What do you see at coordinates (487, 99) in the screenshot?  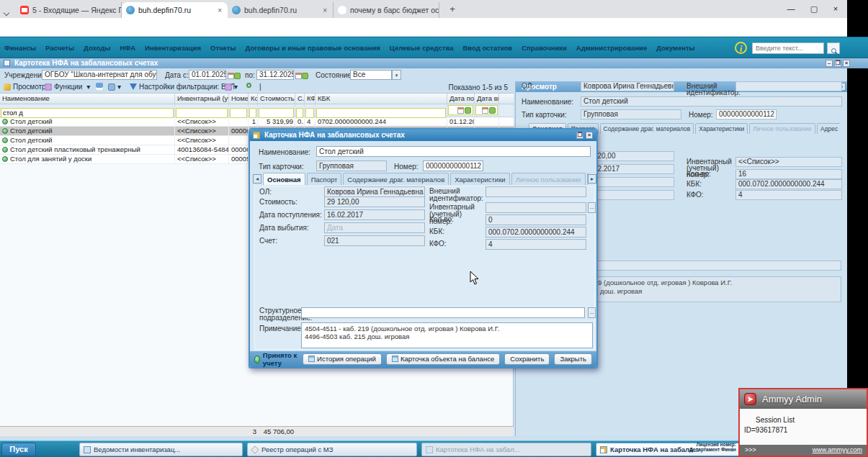 I see `column-header: Дата вы...` at bounding box center [487, 99].